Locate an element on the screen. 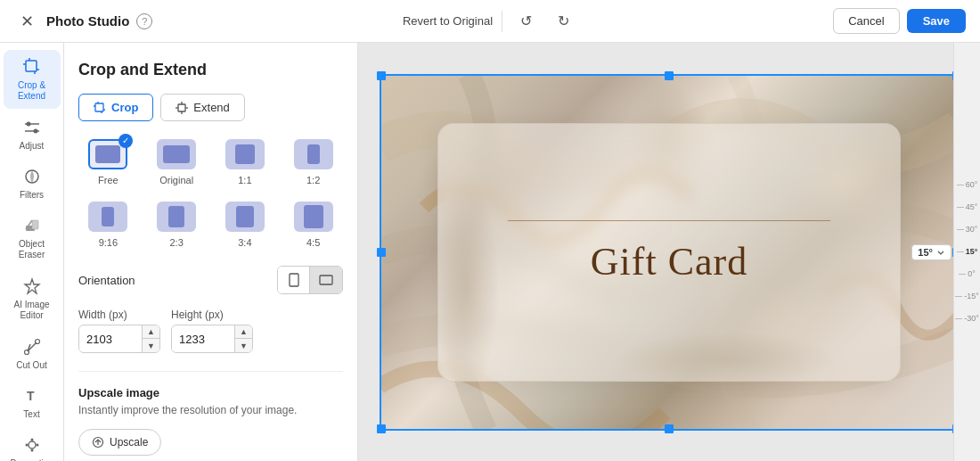 The width and height of the screenshot is (980, 461). ruler-tick-label: 30° is located at coordinates (972, 230).